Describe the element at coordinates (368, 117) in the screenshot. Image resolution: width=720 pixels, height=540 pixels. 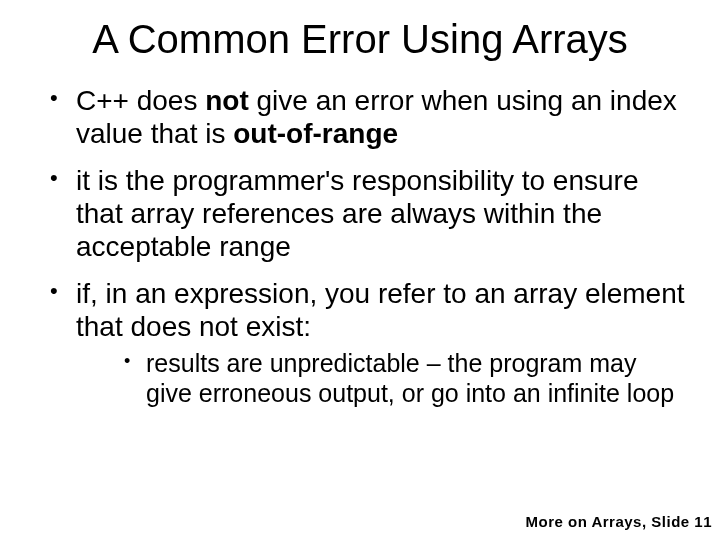
I see `bullet-1: C++ does not give an error when using an…` at that location.